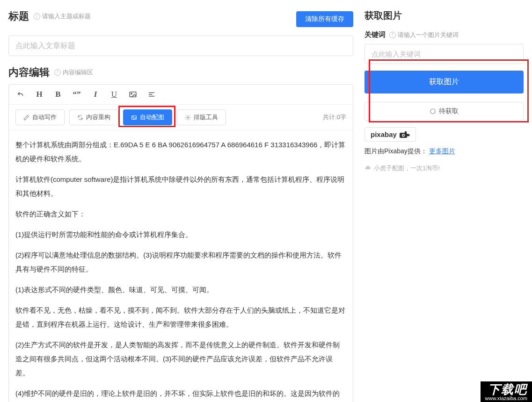 The width and height of the screenshot is (532, 402). What do you see at coordinates (39, 94) in the screenshot?
I see `heading-icon: H` at bounding box center [39, 94].